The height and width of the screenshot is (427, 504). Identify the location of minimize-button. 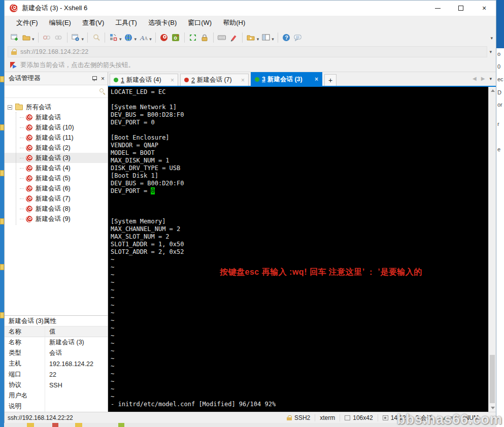
(438, 8).